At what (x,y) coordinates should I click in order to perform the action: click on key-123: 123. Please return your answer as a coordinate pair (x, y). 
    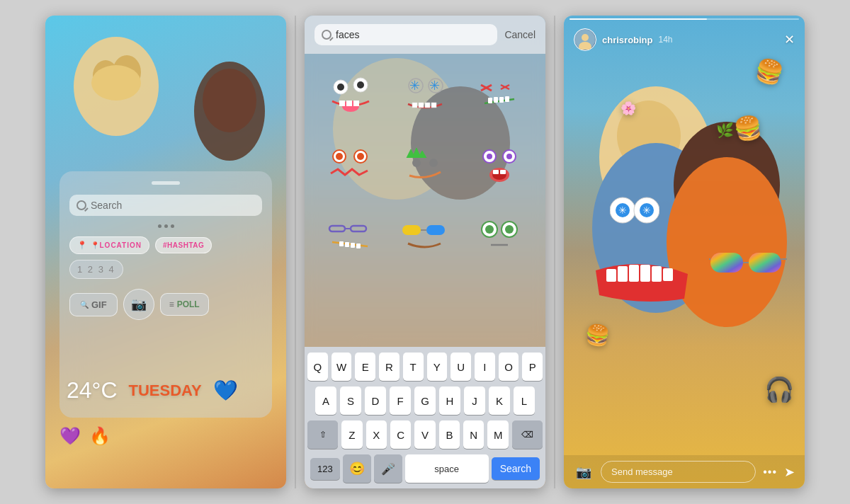
    Looking at the image, I should click on (325, 469).